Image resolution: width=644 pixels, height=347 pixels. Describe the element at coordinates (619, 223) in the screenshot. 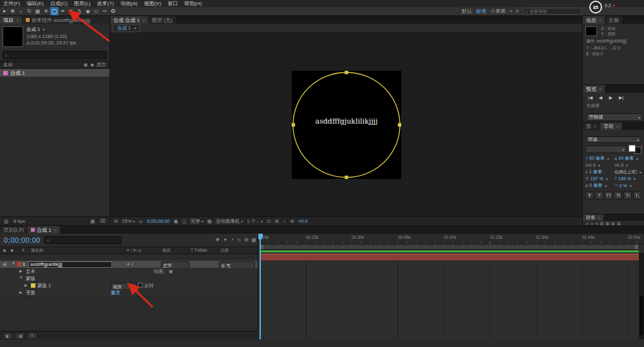

I see `justify-all-icon: ≣` at that location.